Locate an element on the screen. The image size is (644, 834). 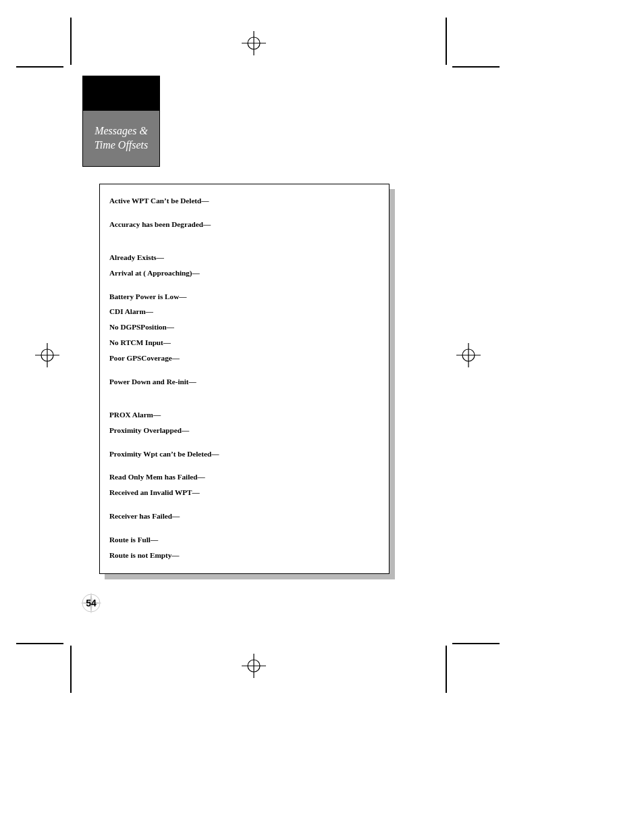
message-item: Route is not Empty— is located at coordinates (244, 555).